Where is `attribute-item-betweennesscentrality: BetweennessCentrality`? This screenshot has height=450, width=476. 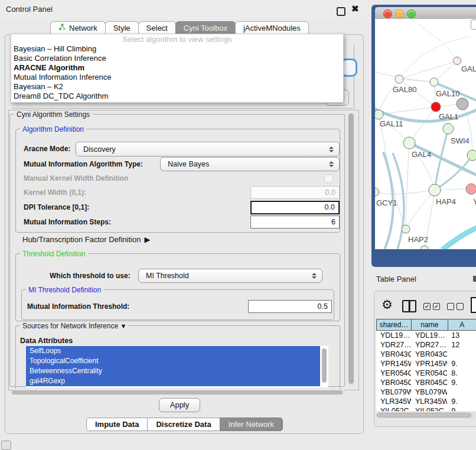 attribute-item-betweennesscentrality: BetweennessCentrality is located at coordinates (173, 371).